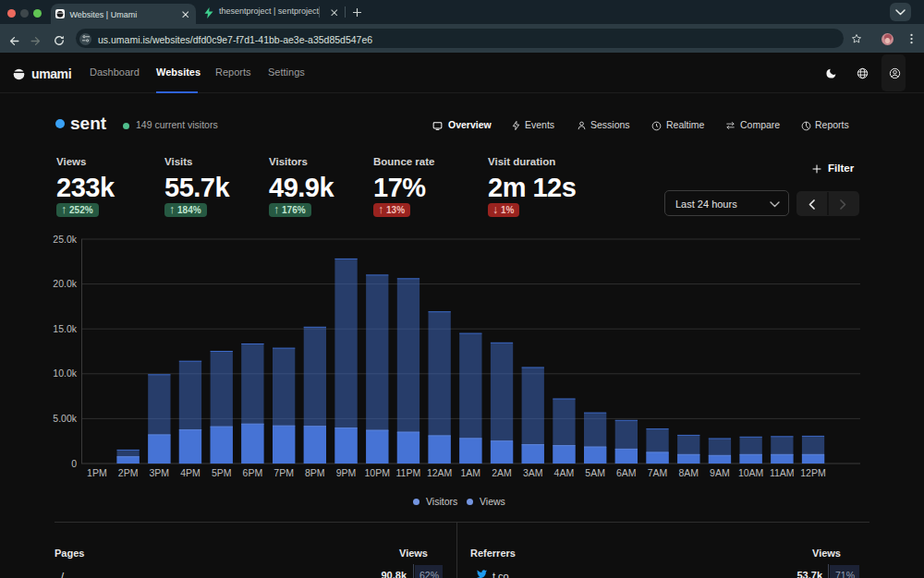 This screenshot has height=578, width=924. What do you see at coordinates (471, 473) in the screenshot?
I see `svg-text: 1AM` at bounding box center [471, 473].